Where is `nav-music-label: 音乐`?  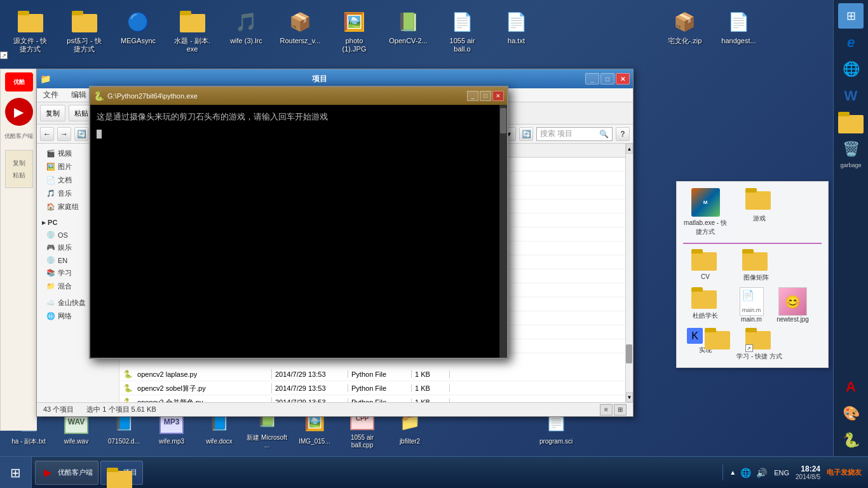
nav-music-label: 音乐 is located at coordinates (65, 193).